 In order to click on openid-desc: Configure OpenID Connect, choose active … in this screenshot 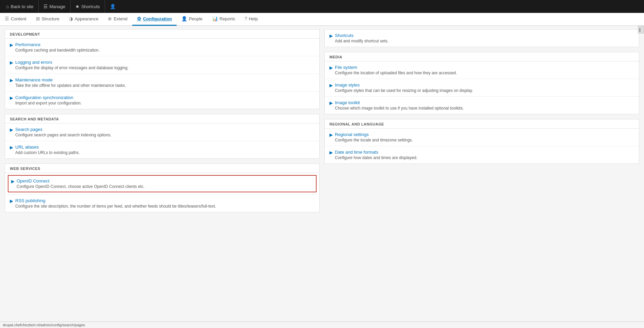, I will do `click(165, 187)`.